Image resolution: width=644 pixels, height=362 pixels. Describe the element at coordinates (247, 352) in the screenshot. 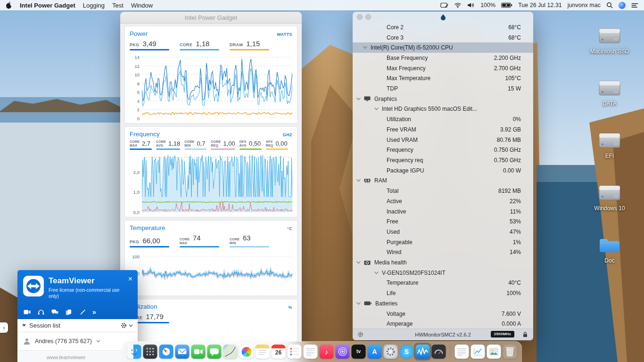

I see `dock-photos-icon` at that location.